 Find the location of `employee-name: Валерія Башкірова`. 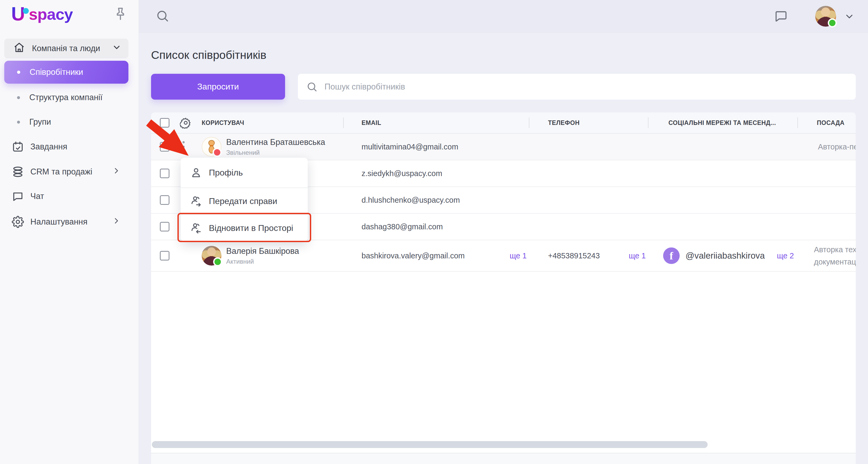

employee-name: Валерія Башкірова is located at coordinates (263, 251).